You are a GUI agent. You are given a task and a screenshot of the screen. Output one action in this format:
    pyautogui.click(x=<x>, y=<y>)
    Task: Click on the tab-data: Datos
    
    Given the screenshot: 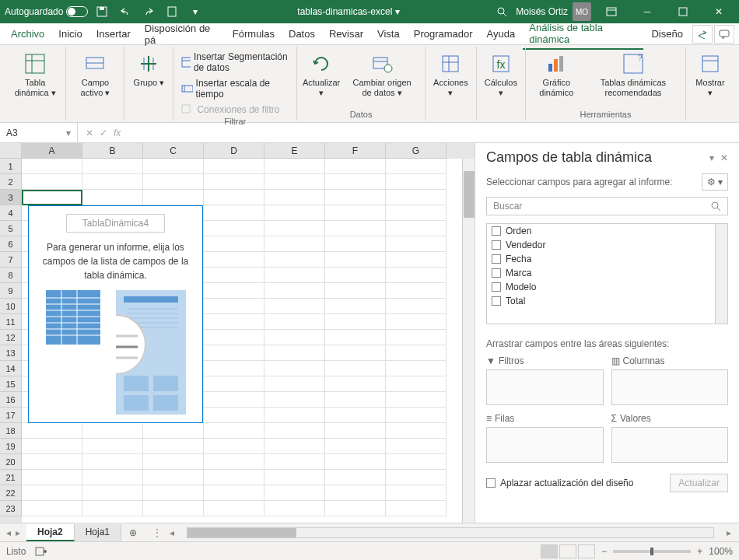 What is the action you would take?
    pyautogui.click(x=302, y=34)
    